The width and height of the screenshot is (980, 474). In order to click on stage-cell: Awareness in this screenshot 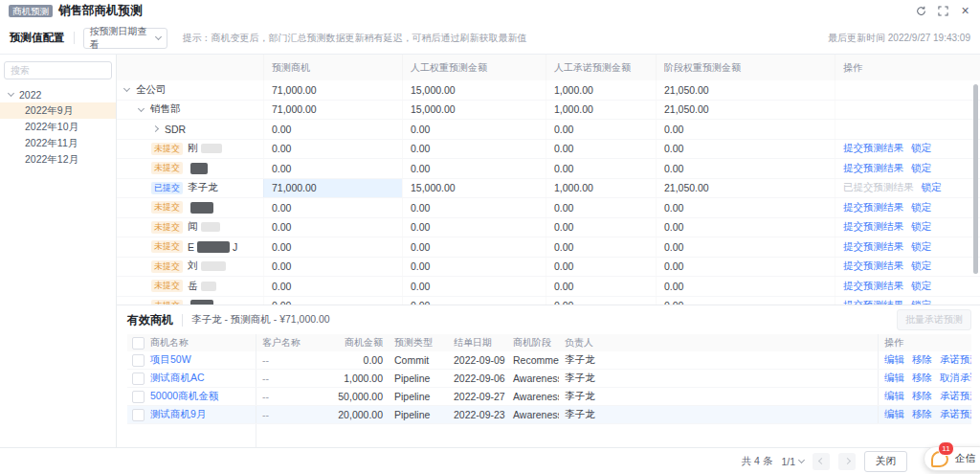, I will do `click(533, 378)`.